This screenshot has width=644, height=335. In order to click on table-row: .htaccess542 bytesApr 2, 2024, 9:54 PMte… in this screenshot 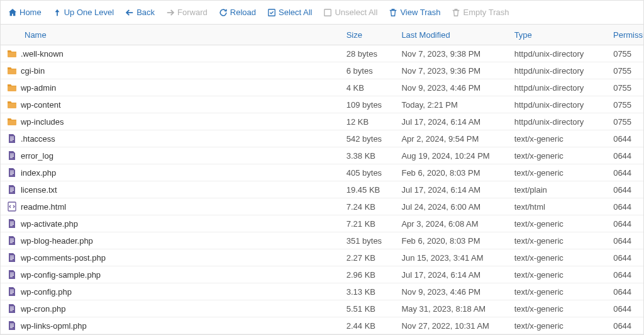, I will do `click(322, 139)`.